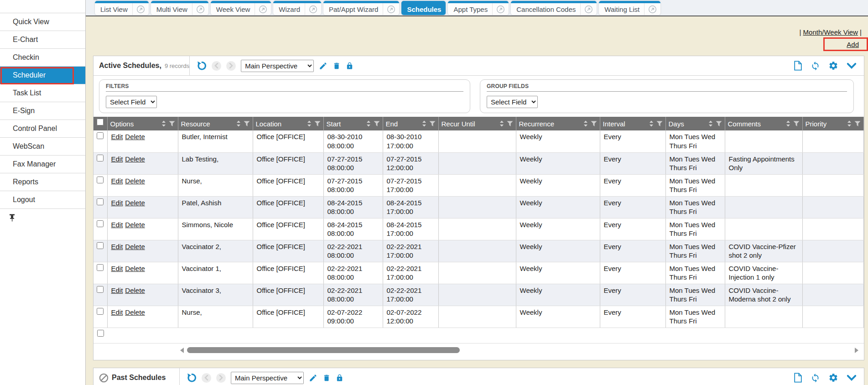 Image resolution: width=868 pixels, height=385 pixels. What do you see at coordinates (554, 8) in the screenshot?
I see `tab: Cancellation Codes` at bounding box center [554, 8].